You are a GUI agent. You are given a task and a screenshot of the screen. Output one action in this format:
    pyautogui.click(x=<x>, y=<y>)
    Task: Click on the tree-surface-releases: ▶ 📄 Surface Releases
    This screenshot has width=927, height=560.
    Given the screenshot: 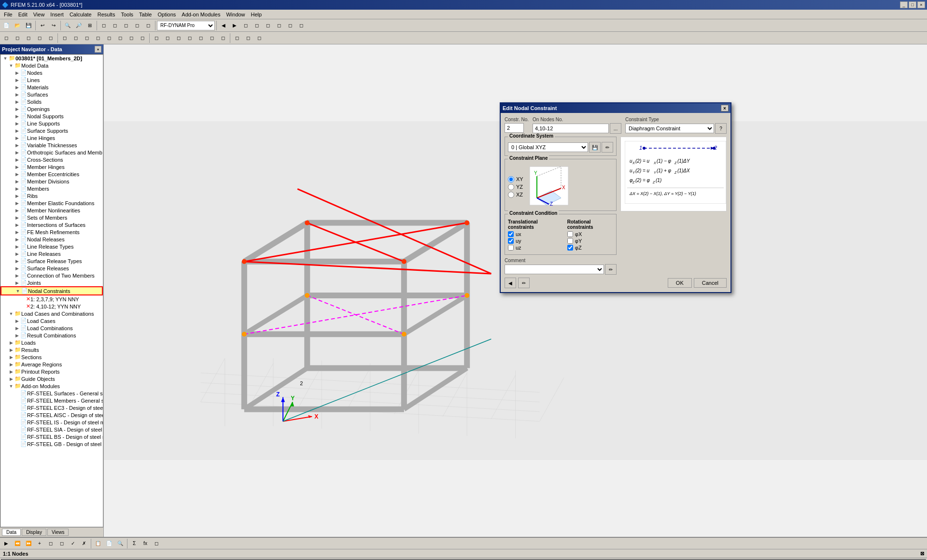 What is the action you would take?
    pyautogui.click(x=52, y=268)
    